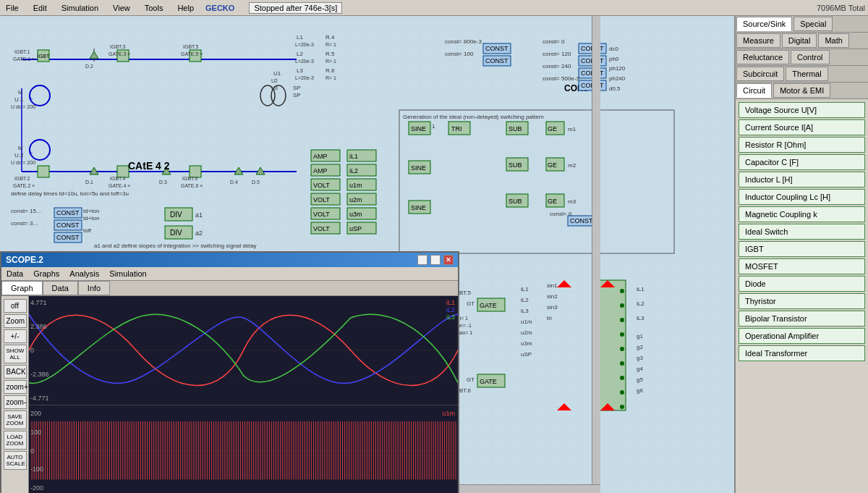 This screenshot has width=868, height=493. Describe the element at coordinates (234, 182) in the screenshot. I see `svg-text: D.4` at that location.